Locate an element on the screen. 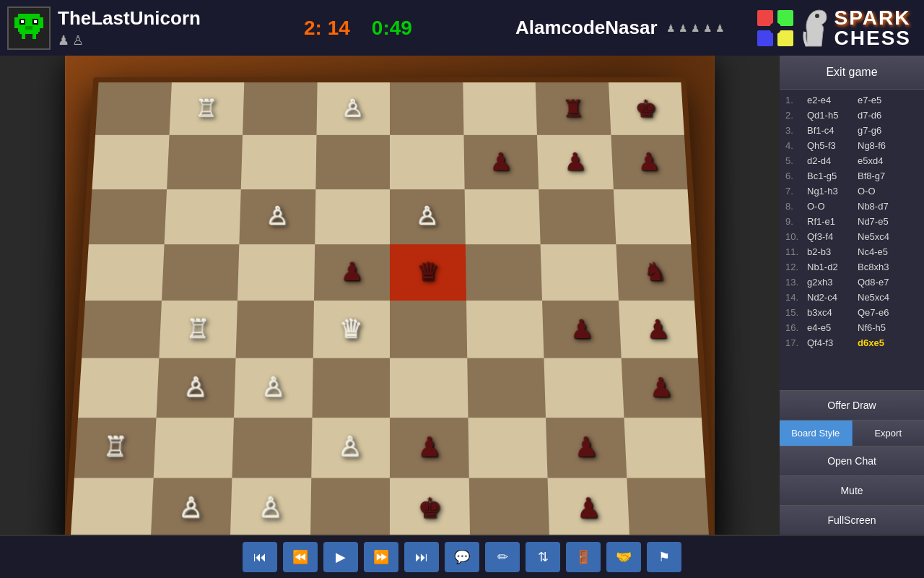 This screenshot has height=578, width=924. square-g1: ♟ is located at coordinates (589, 506).